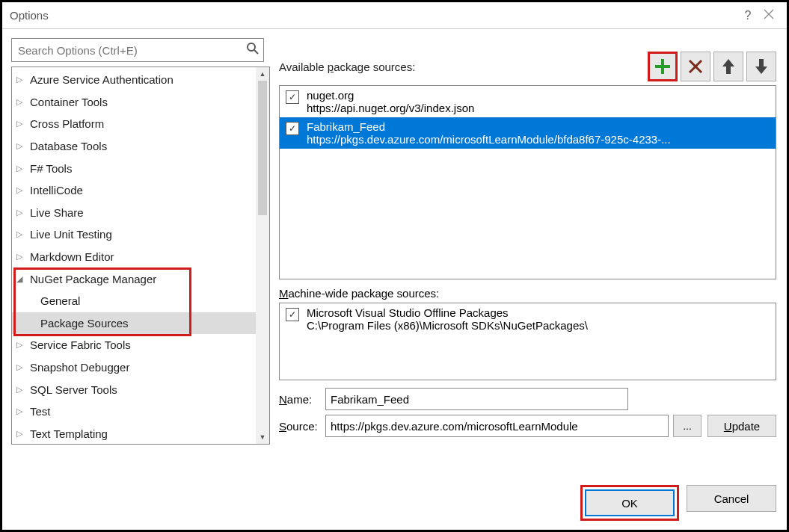  What do you see at coordinates (390, 108) in the screenshot?
I see `source-url: https://api.nuget.org/v3/index.json` at bounding box center [390, 108].